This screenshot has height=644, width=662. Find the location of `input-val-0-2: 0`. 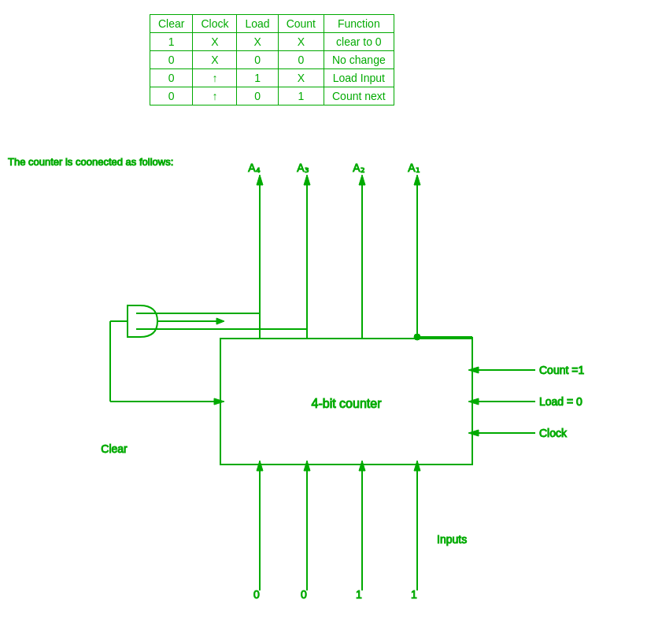

input-val-0-2: 0 is located at coordinates (304, 594).